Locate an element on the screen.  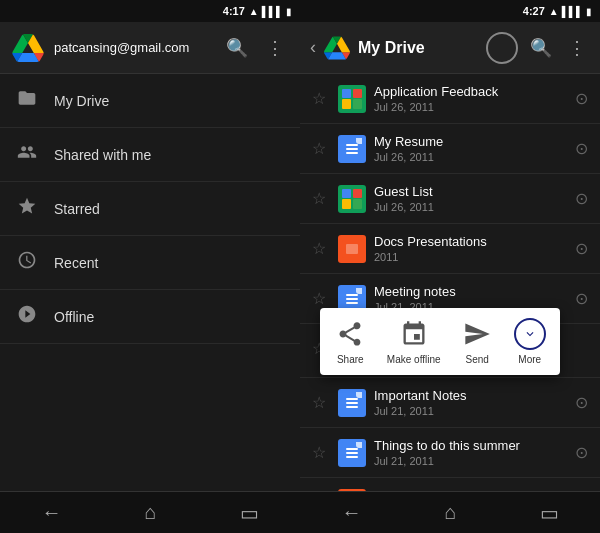
sidebar-item-my-drive: My Drive is located at coordinates (150, 101).